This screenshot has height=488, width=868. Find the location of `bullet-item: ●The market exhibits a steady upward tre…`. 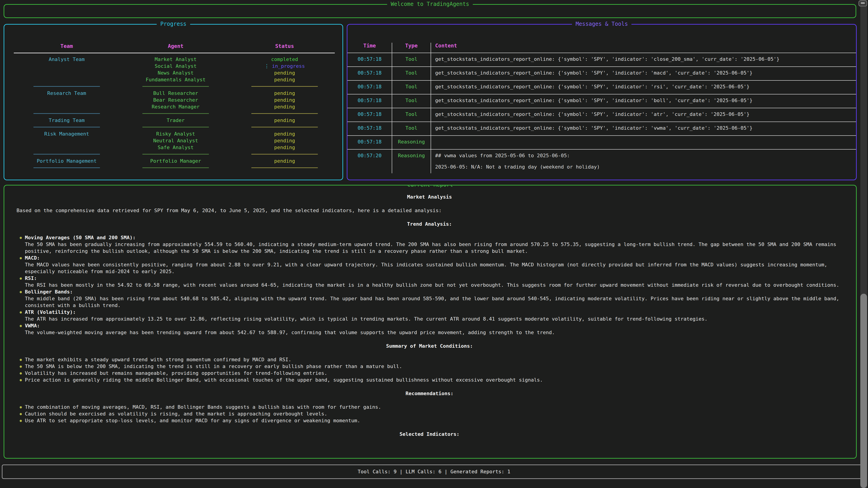

bullet-item: ●The market exhibits a steady upward tre… is located at coordinates (429, 360).